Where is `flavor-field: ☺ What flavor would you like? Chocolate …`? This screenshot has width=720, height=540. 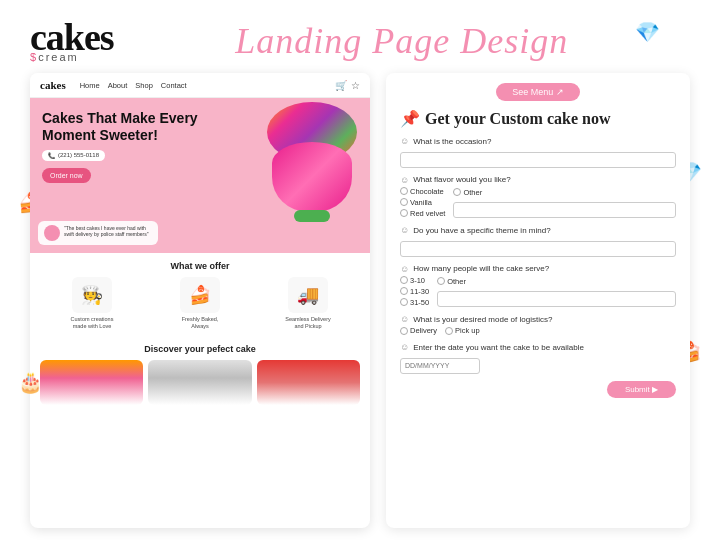
flavor-field: ☺ What flavor would you like? Chocolate … is located at coordinates (538, 197).